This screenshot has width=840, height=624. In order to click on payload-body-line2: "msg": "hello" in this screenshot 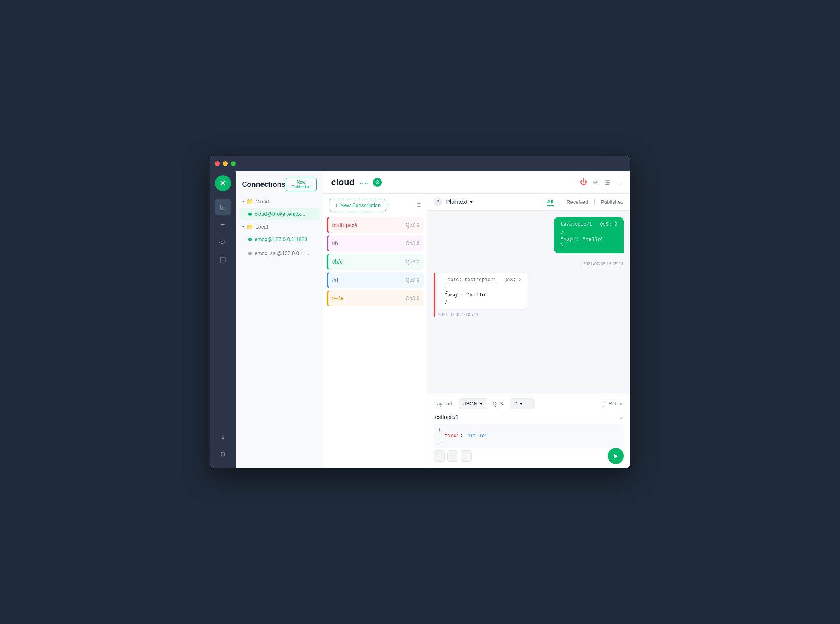, I will do `click(529, 436)`.